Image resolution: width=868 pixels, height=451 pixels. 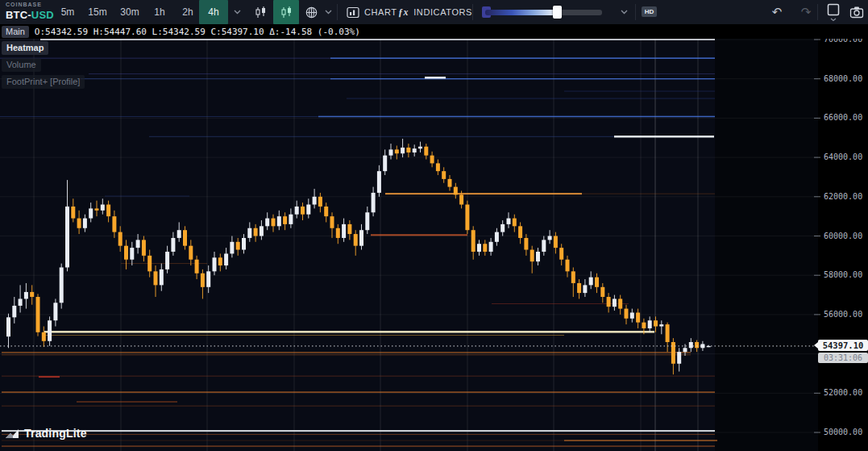 I want to click on price-axis-label: 66000.00, so click(x=843, y=118).